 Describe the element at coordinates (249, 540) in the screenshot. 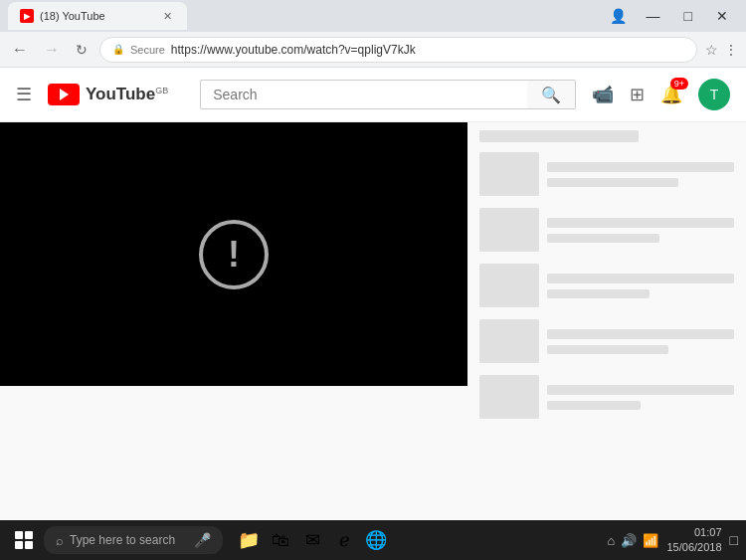

I see `taskbar-file-explorer-icon: 📁` at that location.